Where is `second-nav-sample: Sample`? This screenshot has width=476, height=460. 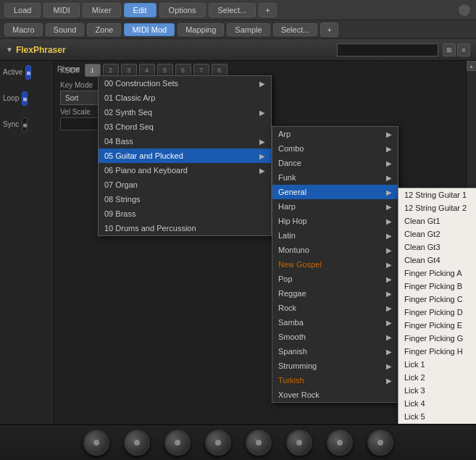 second-nav-sample: Sample is located at coordinates (248, 30).